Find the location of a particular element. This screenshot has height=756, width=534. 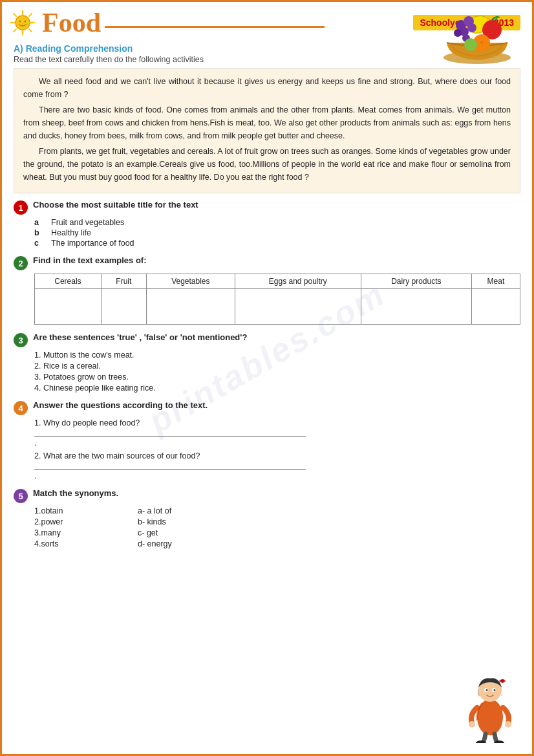

synonym-row-2: 2.power b- kinds is located at coordinates (277, 522).